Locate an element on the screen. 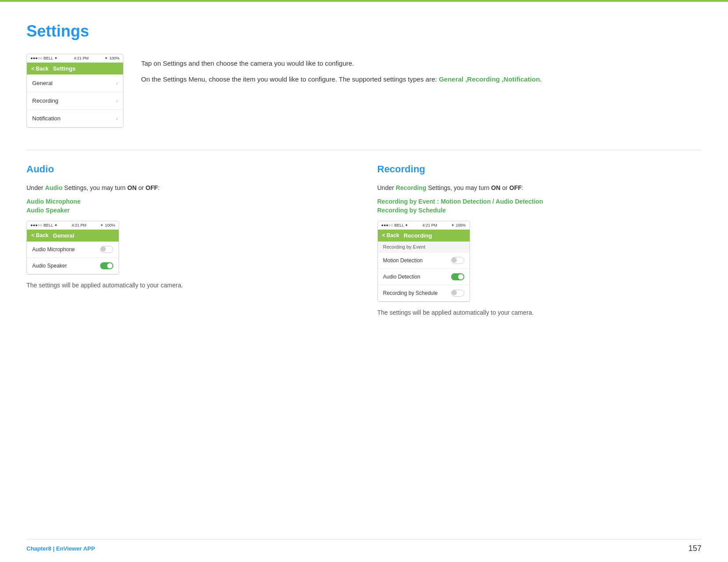  audio-microphone-link: Audio Microphone is located at coordinates (189, 201).